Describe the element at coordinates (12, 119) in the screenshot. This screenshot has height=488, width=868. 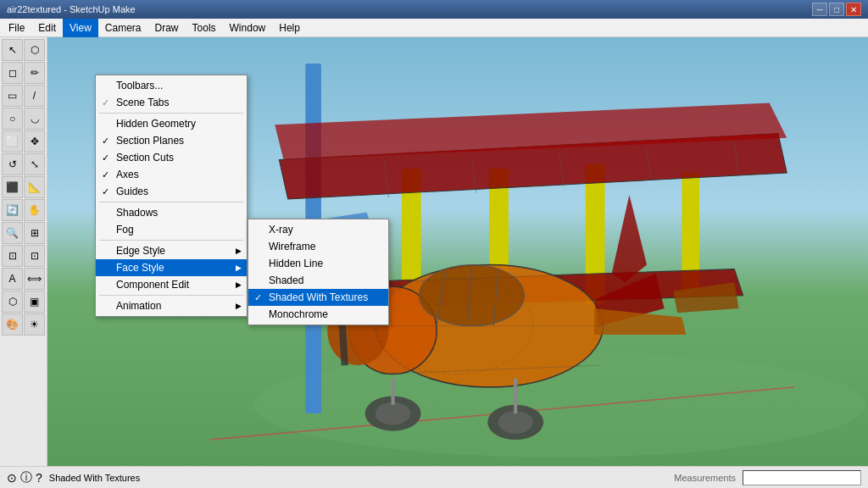
I see `circle-tool: ○` at that location.